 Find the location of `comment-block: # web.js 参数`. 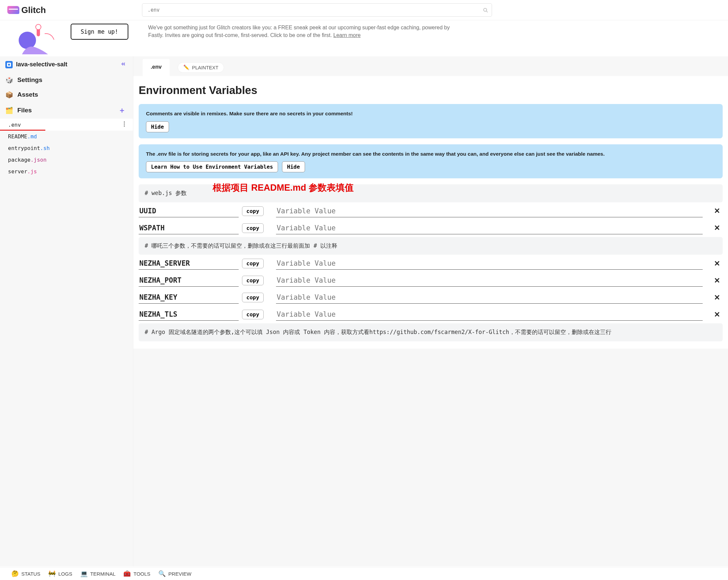

comment-block: # web.js 参数 is located at coordinates (431, 193).